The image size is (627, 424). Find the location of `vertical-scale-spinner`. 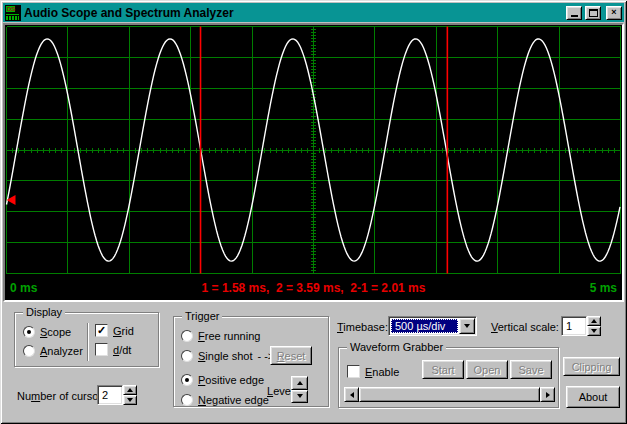

vertical-scale-spinner is located at coordinates (594, 326).